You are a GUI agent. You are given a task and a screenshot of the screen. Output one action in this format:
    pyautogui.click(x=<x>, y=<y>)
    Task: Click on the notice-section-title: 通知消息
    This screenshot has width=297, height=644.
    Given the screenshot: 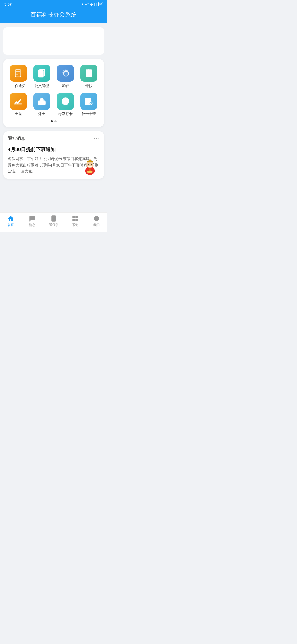 What is the action you would take?
    pyautogui.click(x=16, y=139)
    